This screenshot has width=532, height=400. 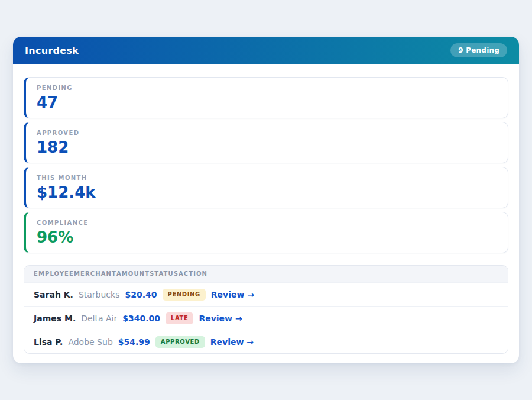 What do you see at coordinates (133, 274) in the screenshot?
I see `column-header: AMOUNT` at bounding box center [133, 274].